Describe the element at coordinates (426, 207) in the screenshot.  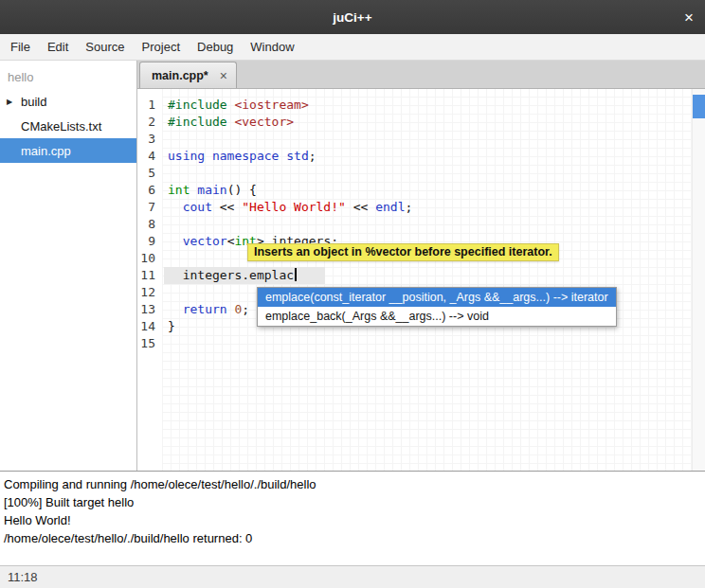
I see `code-line: cout << "Hello World!" << endl;` at that location.